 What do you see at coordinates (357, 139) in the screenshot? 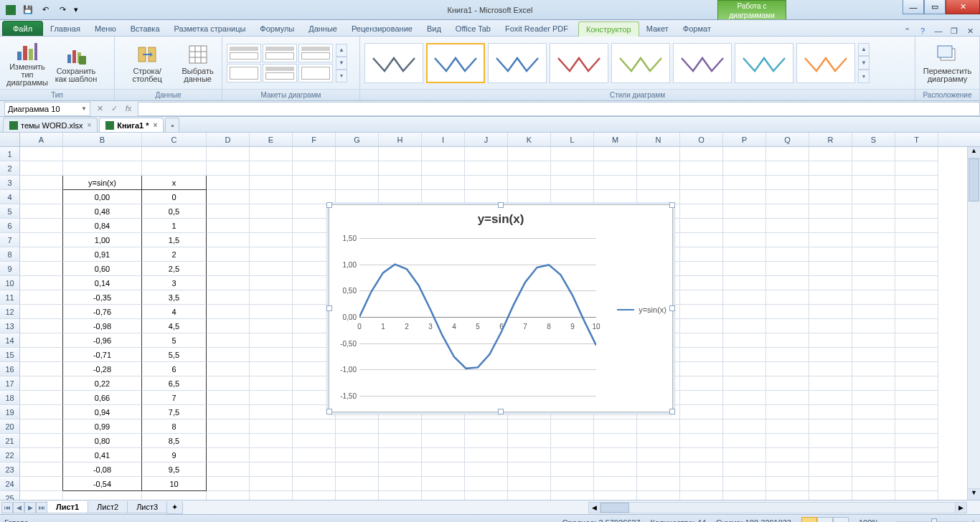
I see `column-header: G` at bounding box center [357, 139].